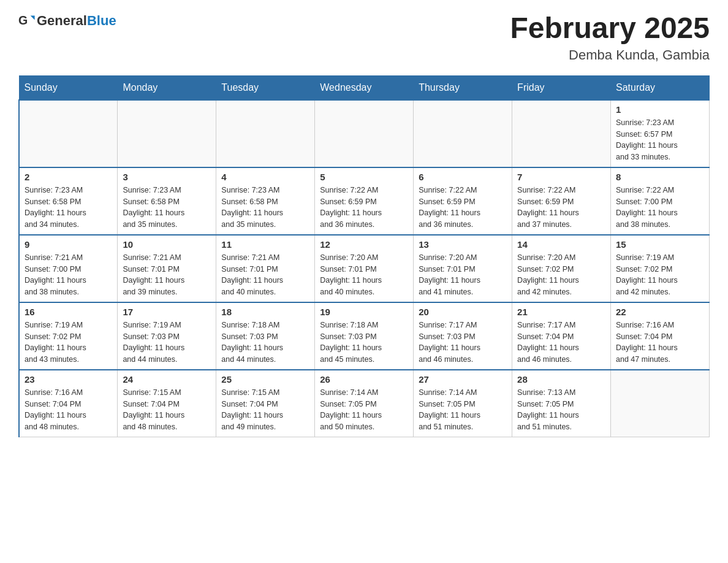  I want to click on day-number: 7, so click(561, 177).